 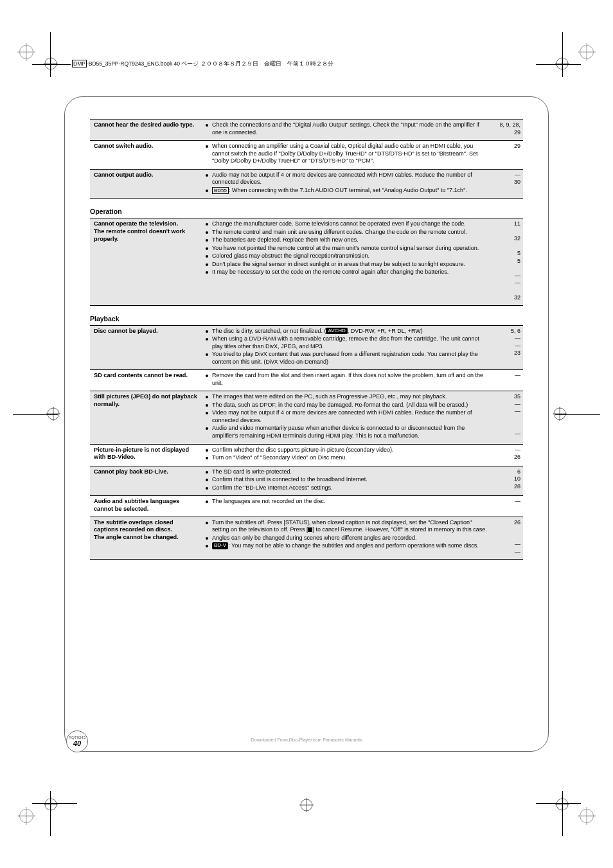 What do you see at coordinates (348, 249) in the screenshot?
I see `cause-item: You have not pointed the remote control …` at bounding box center [348, 249].